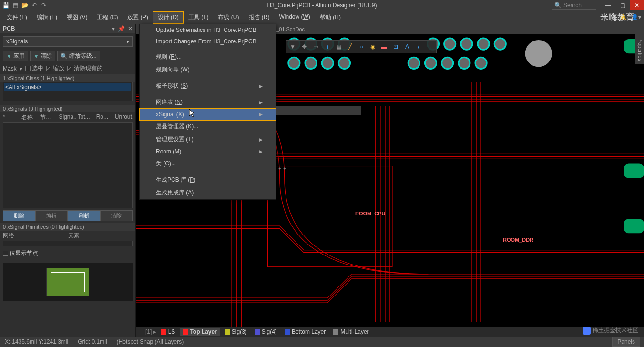 The width and height of the screenshot is (644, 347). What do you see at coordinates (15, 56) in the screenshot?
I see `apply-button: ▼应用` at bounding box center [15, 56].